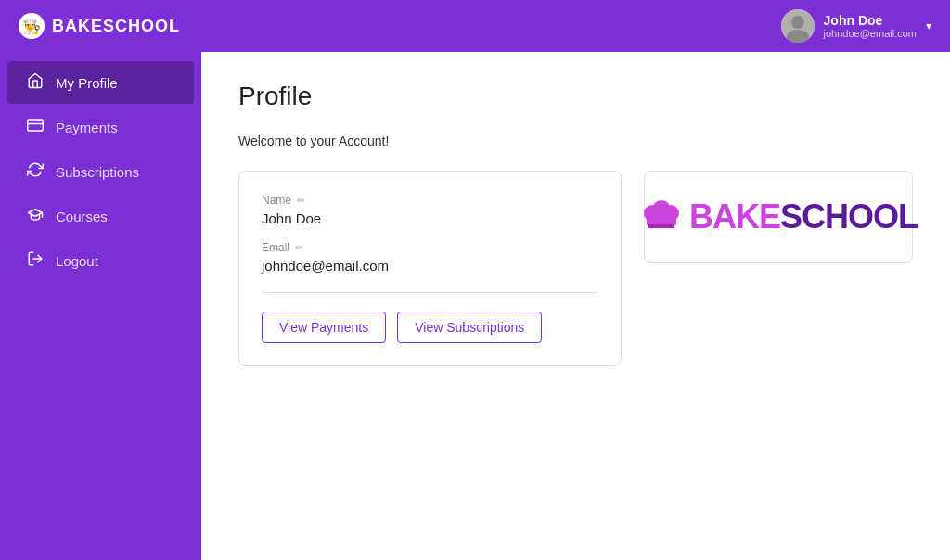  Describe the element at coordinates (430, 219) in the screenshot. I see `name-value: John Doe` at that location.